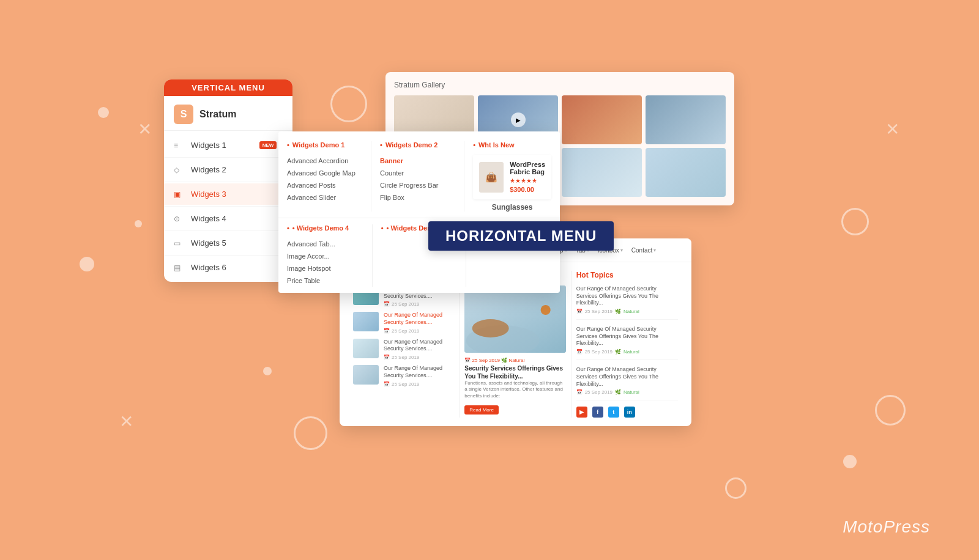 This screenshot has height=560, width=979. What do you see at coordinates (184, 114) in the screenshot?
I see `vertical-logo-icon: S` at bounding box center [184, 114].